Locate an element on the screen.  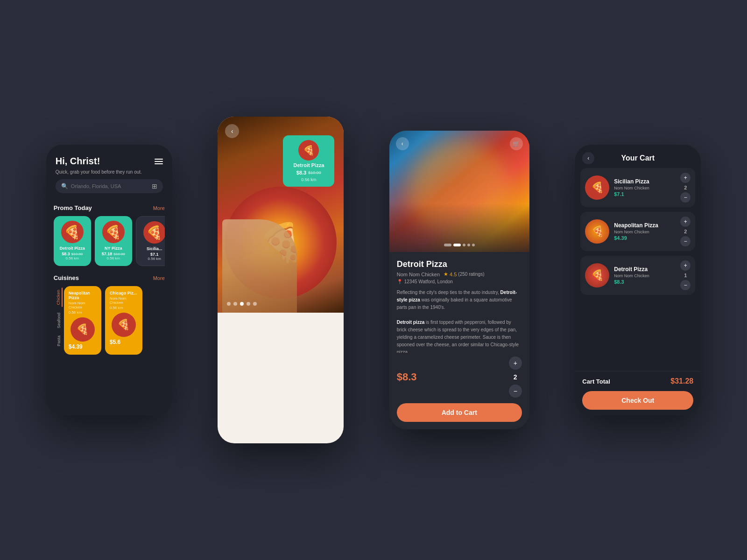
search-input is located at coordinates (110, 186).